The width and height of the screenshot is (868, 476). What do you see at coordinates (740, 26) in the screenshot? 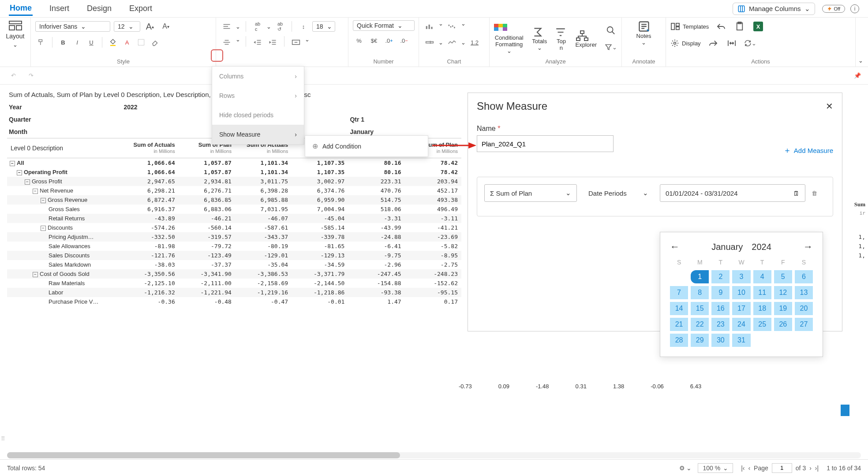
I see `clipboard-icon` at bounding box center [740, 26].